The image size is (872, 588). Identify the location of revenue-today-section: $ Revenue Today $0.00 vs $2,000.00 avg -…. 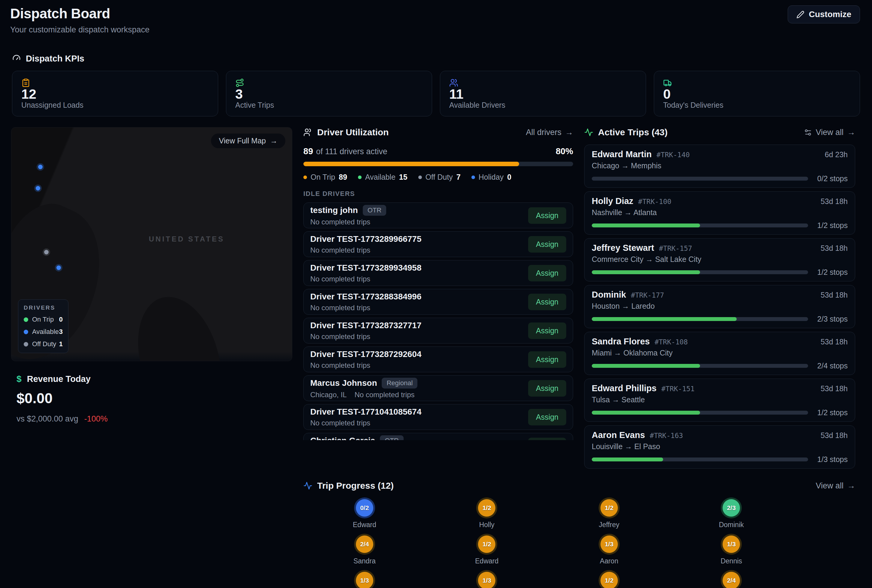
(152, 399).